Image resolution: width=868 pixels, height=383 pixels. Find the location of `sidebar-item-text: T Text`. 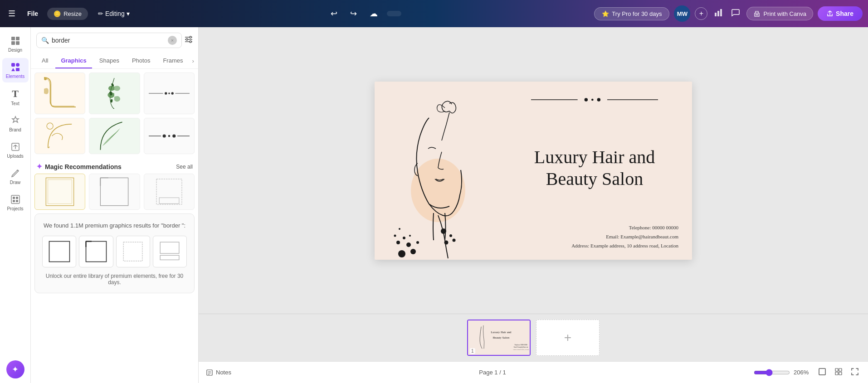

sidebar-item-text: T Text is located at coordinates (15, 97).